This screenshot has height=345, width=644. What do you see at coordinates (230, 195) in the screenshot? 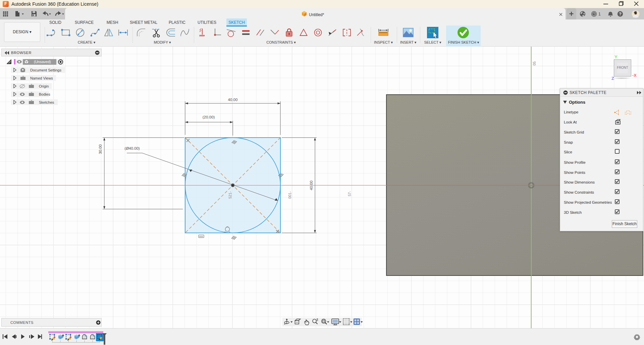
I see `svg-text: 521-` at bounding box center [230, 195].